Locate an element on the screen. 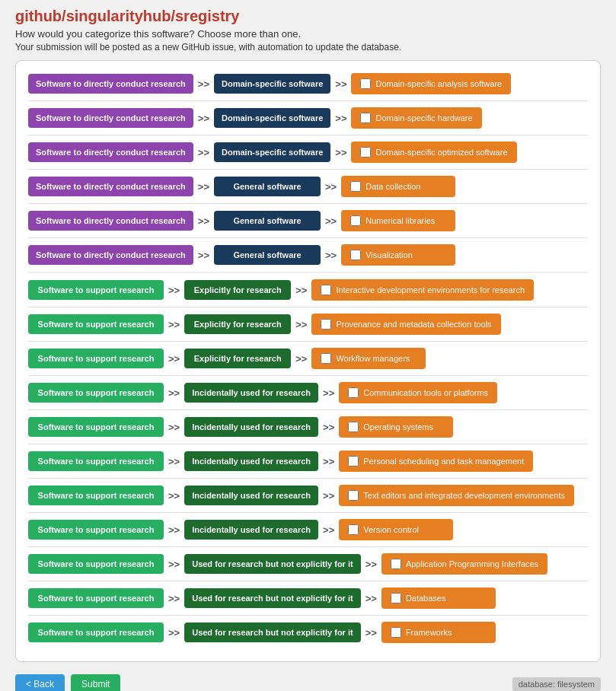 Image resolution: width=616 pixels, height=691 pixels. submit-button: Submit is located at coordinates (96, 683).